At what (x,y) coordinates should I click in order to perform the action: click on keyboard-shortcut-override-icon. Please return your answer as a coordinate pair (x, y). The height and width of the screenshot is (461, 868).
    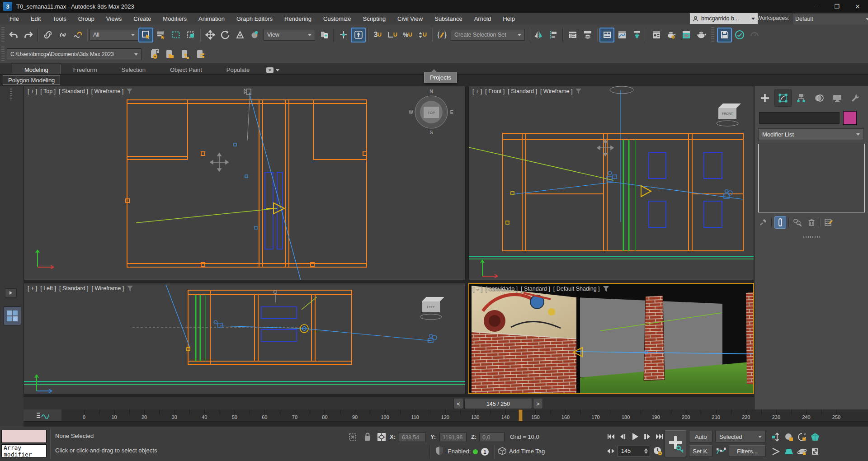
    Looking at the image, I should click on (358, 35).